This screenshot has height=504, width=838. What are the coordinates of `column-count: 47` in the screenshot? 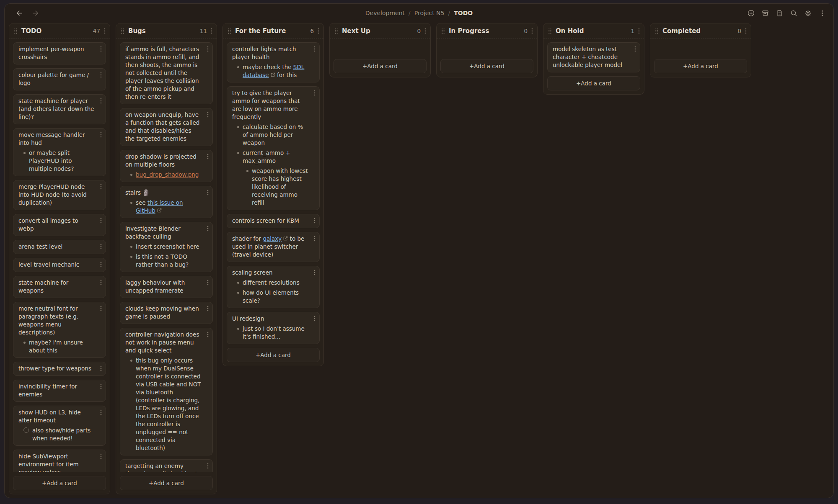 It's located at (96, 31).